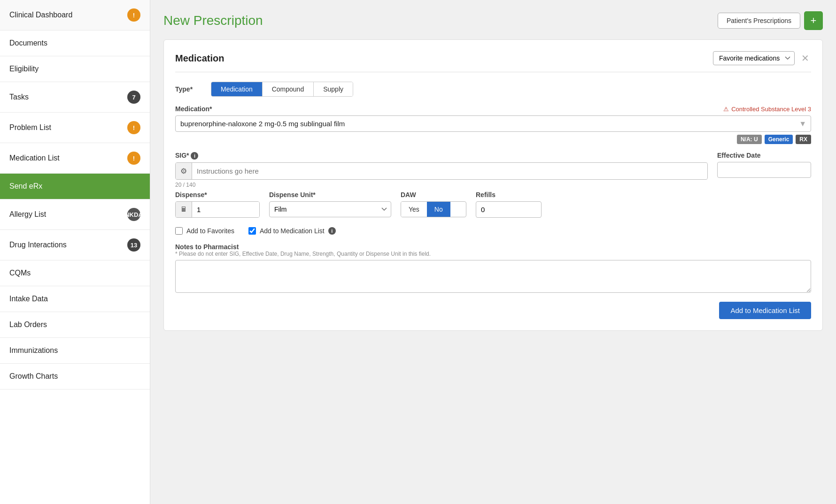 The width and height of the screenshot is (836, 504). I want to click on sidebar-item-send-erx: Send eRx, so click(75, 187).